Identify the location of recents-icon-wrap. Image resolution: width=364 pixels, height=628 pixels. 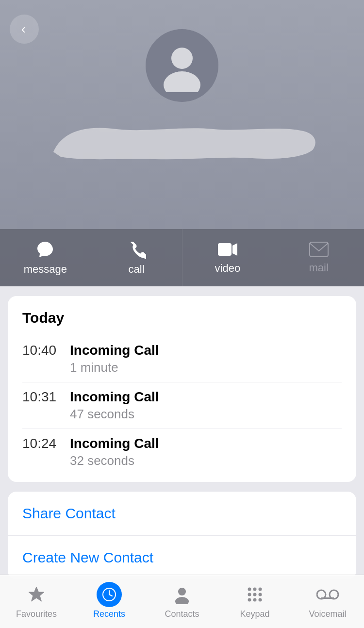
(109, 595).